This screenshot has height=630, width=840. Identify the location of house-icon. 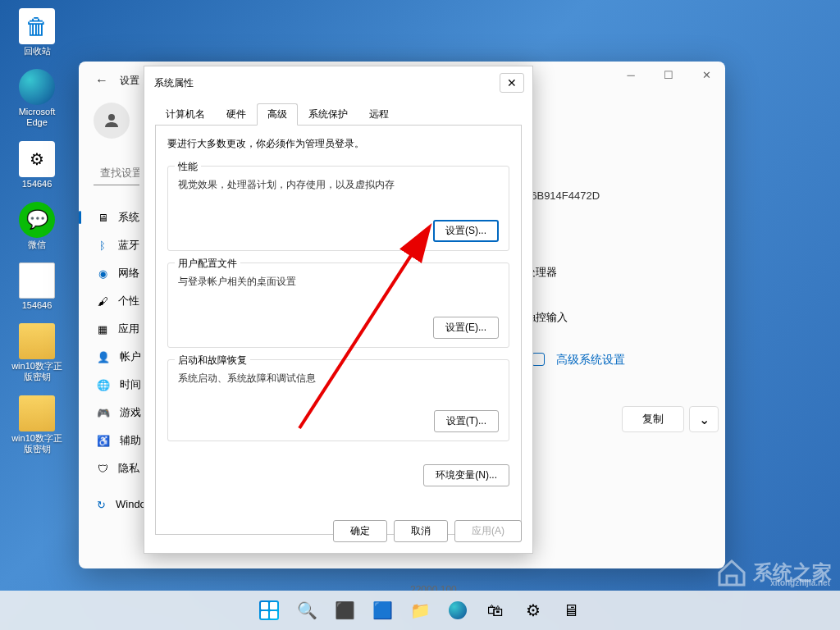
(732, 573).